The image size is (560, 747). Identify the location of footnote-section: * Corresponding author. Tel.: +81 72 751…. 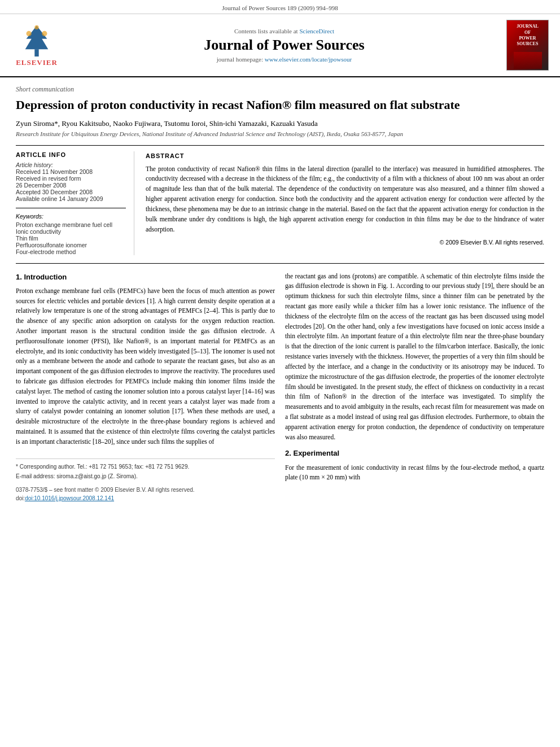
(146, 470).